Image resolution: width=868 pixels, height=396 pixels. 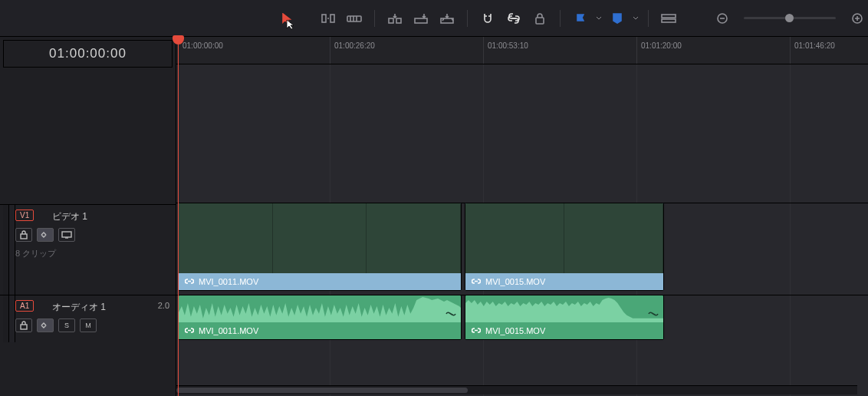 I want to click on zoom-slider, so click(x=790, y=18).